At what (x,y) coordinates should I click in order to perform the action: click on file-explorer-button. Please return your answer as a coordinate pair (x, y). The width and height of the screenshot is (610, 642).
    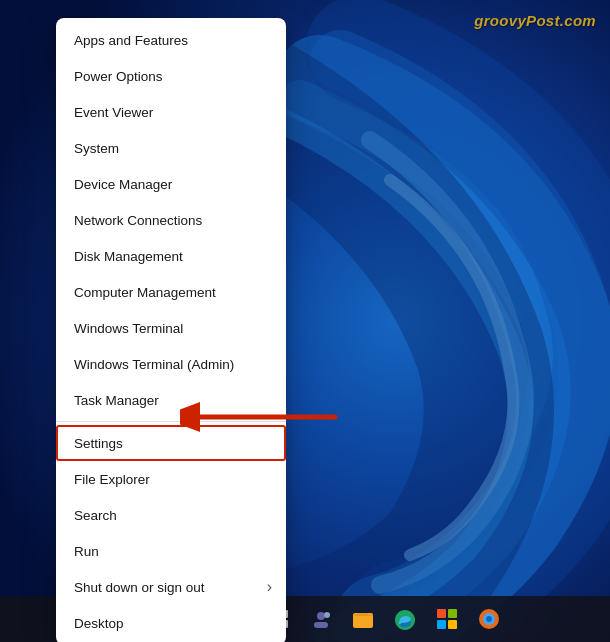
    Looking at the image, I should click on (363, 619).